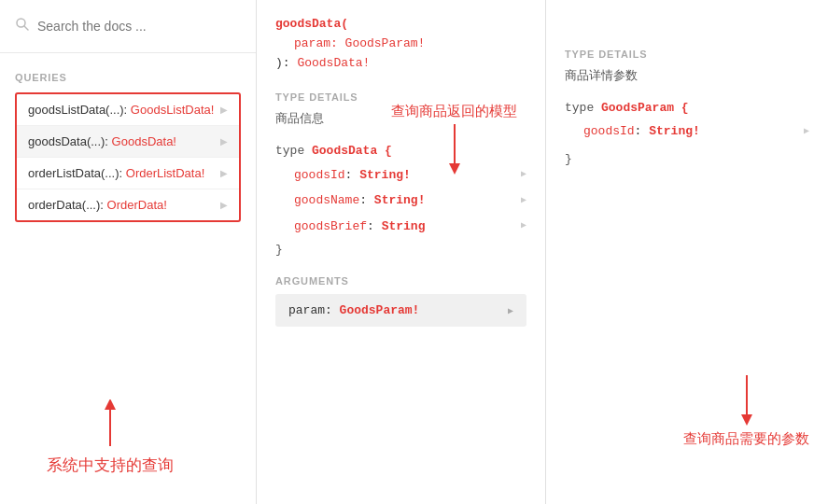 The image size is (828, 504). What do you see at coordinates (401, 200) in the screenshot?
I see `field-goodsname-mid: goodsName: String! ▶` at bounding box center [401, 200].